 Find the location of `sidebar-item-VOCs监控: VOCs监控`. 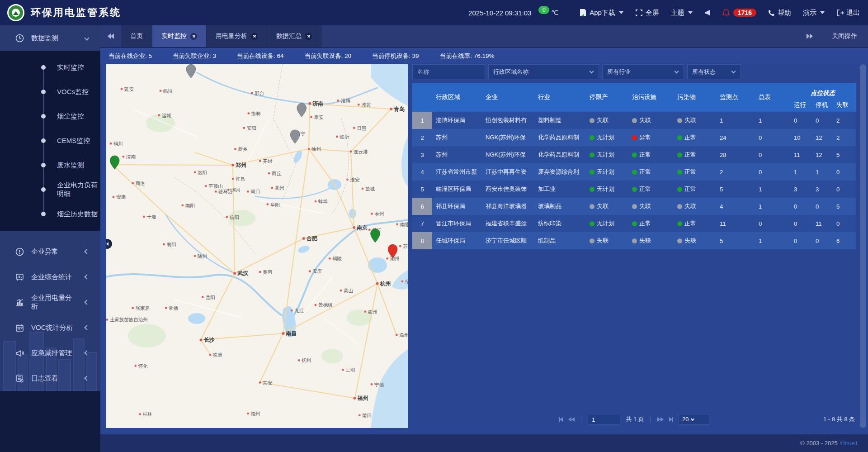

sidebar-item-VOCs监控: VOCs监控 is located at coordinates (50, 92).